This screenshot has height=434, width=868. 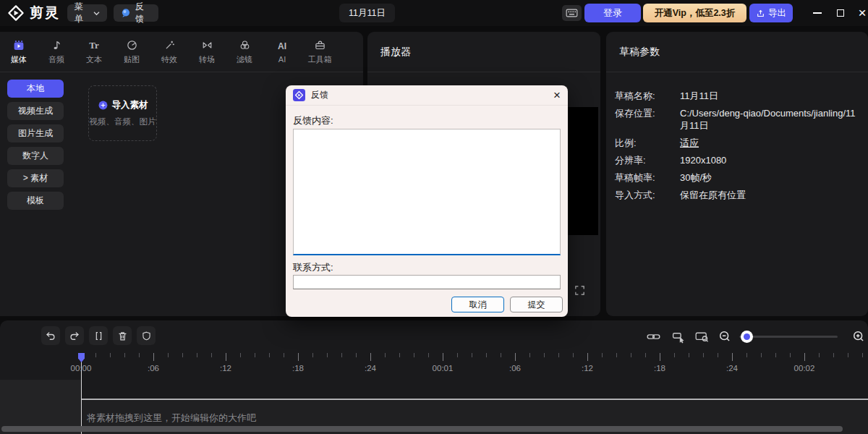 What do you see at coordinates (35, 111) in the screenshot?
I see `sidebar-item-video-gen: 视频生成` at bounding box center [35, 111].